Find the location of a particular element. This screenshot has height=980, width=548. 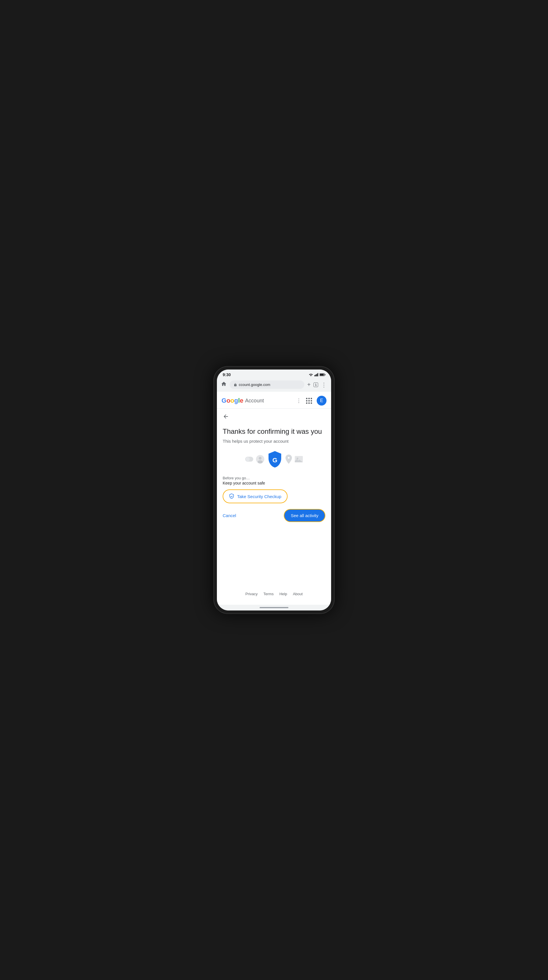

before-go-label: Before you go… is located at coordinates (274, 478).